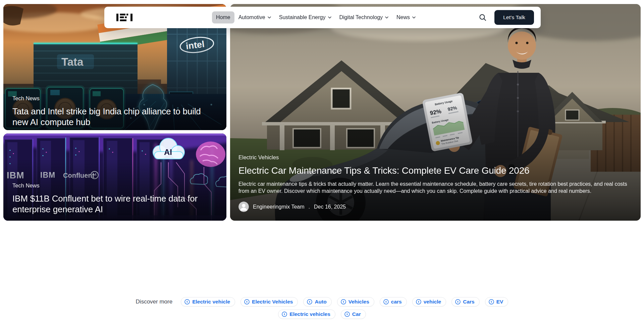 This screenshot has height=333, width=644. I want to click on tag-label: vehicle, so click(433, 302).